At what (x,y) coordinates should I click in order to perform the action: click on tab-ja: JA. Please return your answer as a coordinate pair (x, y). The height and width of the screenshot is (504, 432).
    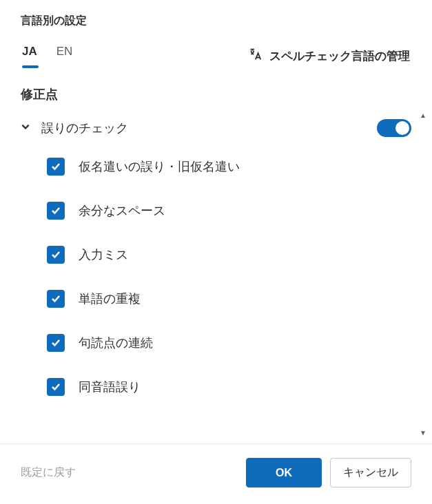
    Looking at the image, I should click on (30, 56).